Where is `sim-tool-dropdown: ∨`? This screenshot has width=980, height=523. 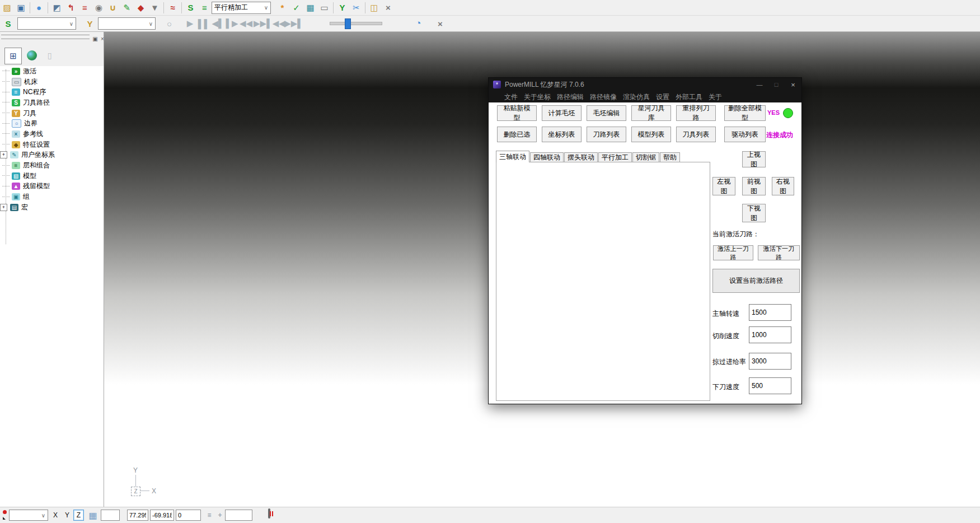
sim-tool-dropdown: ∨ is located at coordinates (126, 24).